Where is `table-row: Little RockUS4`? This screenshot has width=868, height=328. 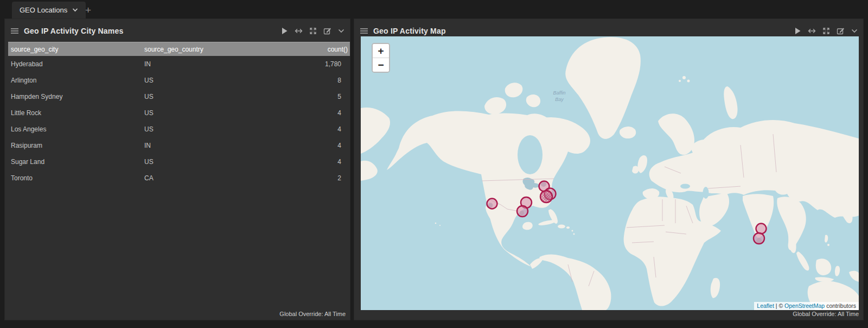
table-row: Little RockUS4 is located at coordinates (179, 113).